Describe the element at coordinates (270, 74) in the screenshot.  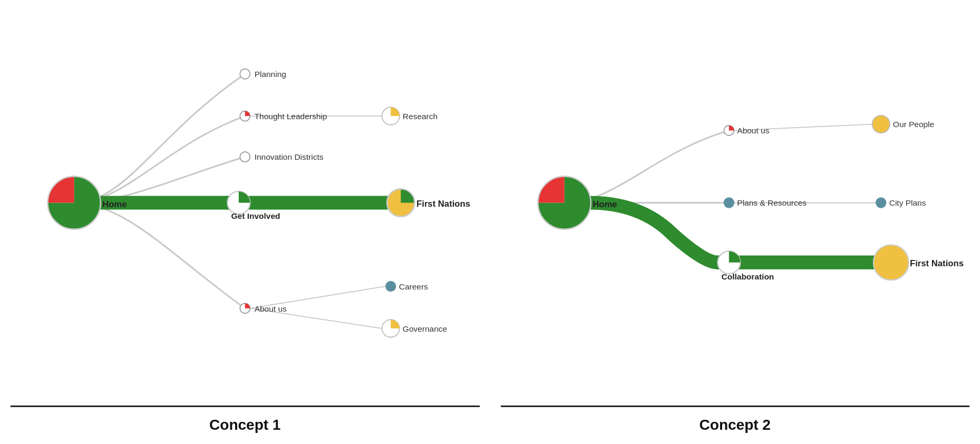
I see `planning-label: Planning` at that location.